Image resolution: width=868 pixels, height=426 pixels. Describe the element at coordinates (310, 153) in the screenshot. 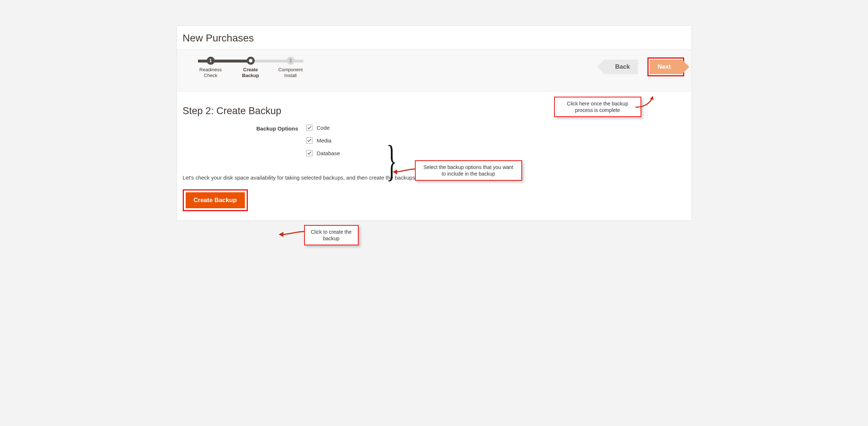

I see `checkbox-database` at that location.